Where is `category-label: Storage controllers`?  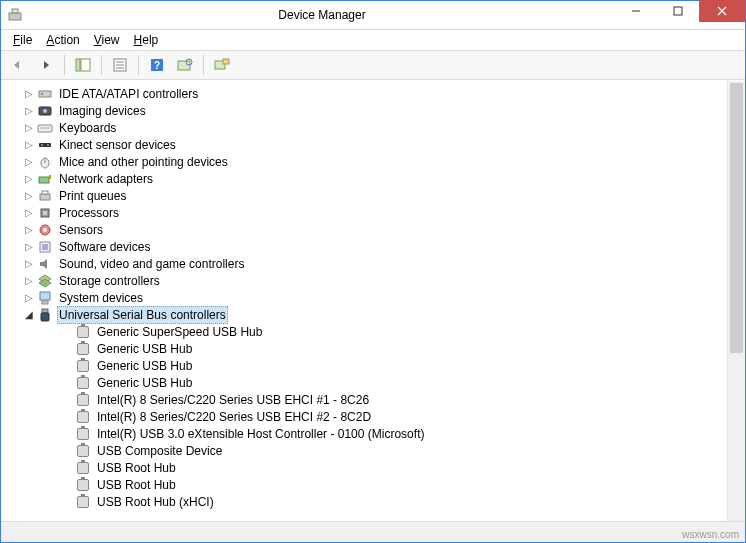
category-label: Storage controllers is located at coordinates (110, 281).